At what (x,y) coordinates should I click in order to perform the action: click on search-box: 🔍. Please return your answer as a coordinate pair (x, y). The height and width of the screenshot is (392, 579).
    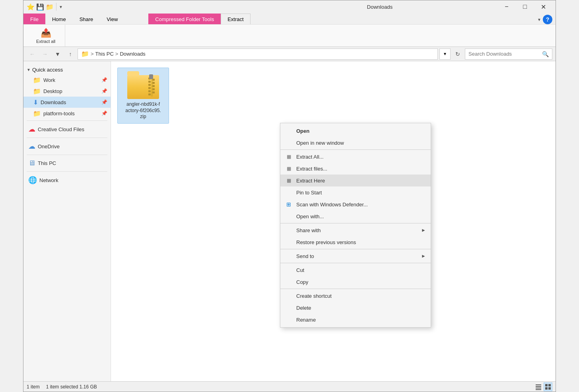
    Looking at the image, I should click on (509, 54).